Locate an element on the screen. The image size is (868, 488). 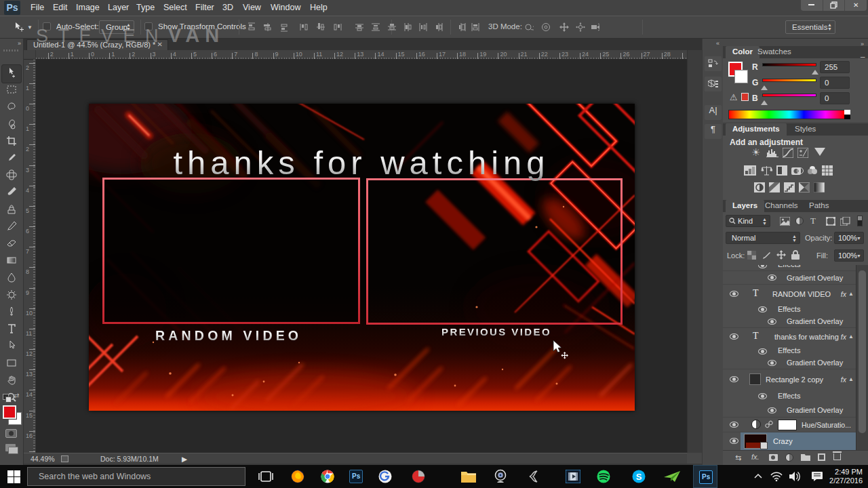
svg-text: thanks for watching is located at coordinates (361, 163).